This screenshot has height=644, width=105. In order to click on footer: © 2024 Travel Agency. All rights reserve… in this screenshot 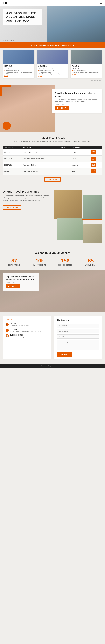, I will do `click(53, 366)`.